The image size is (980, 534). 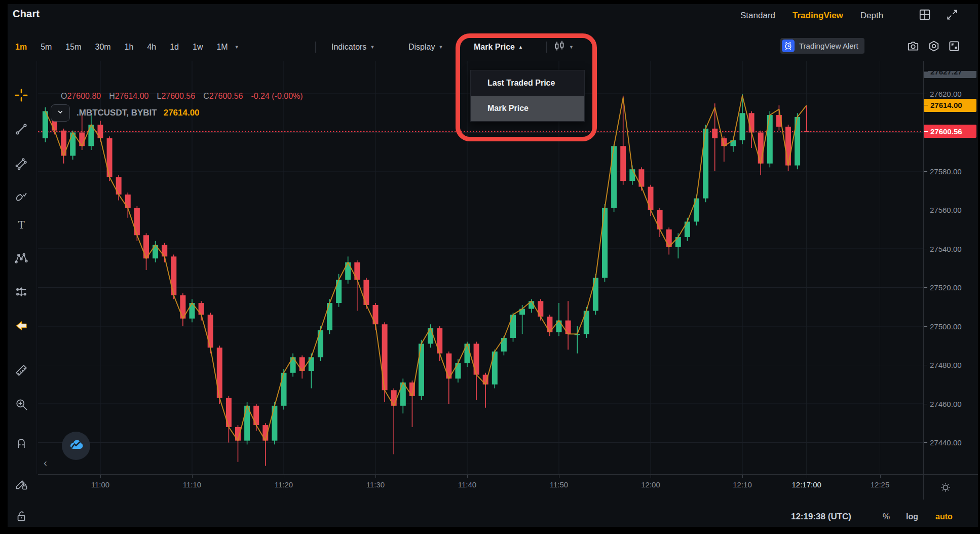 What do you see at coordinates (76, 446) in the screenshot?
I see `cloud-chart-logo-icon` at bounding box center [76, 446].